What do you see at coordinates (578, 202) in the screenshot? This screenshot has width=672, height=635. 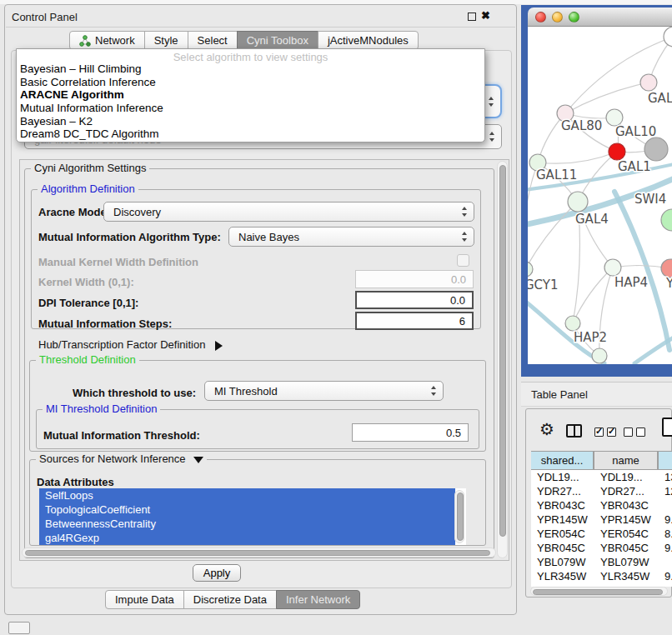 I see `network-node-gal4` at bounding box center [578, 202].